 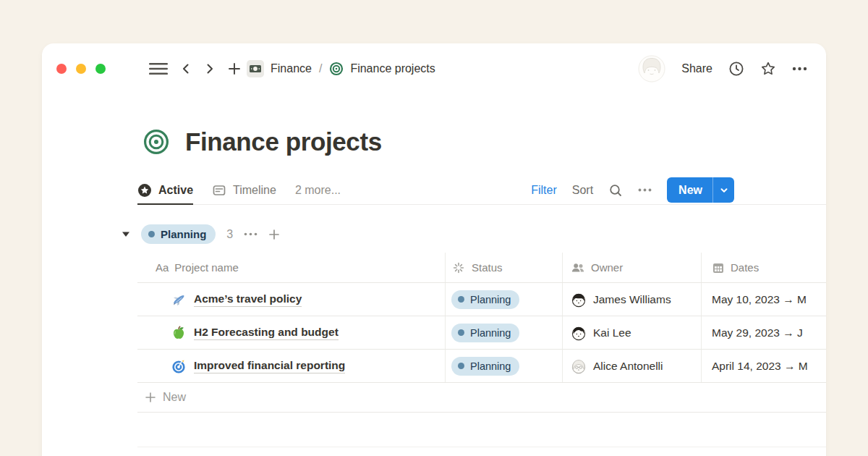 What do you see at coordinates (178, 235) in the screenshot?
I see `group-status-pill: Planning` at bounding box center [178, 235].